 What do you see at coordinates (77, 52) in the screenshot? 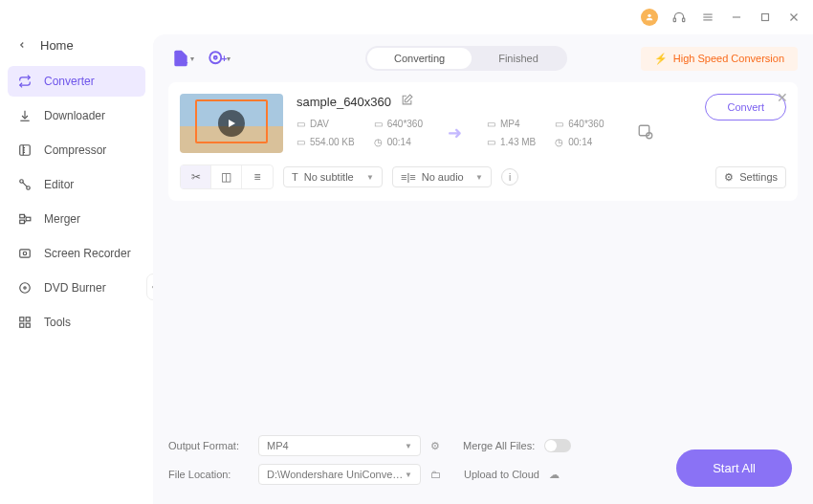
I see `home-nav: Home` at bounding box center [77, 52].